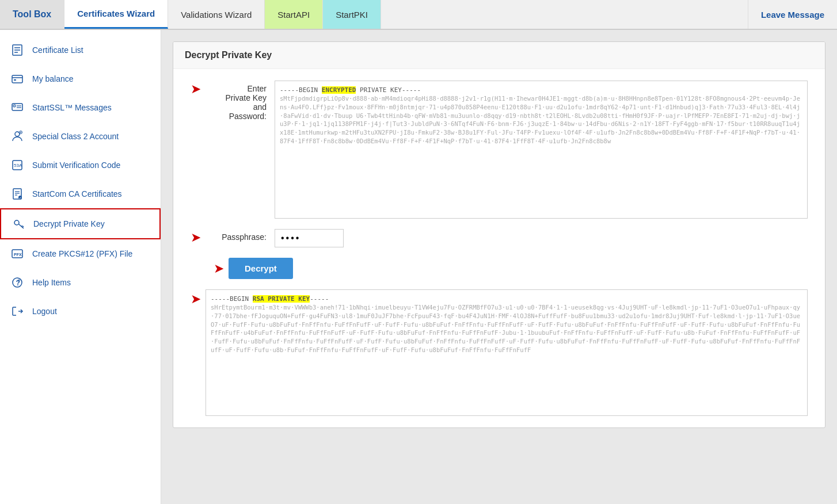  What do you see at coordinates (81, 194) in the screenshot?
I see `sidebar-item-startcom-ca: ✓ StartCom CA Certificates` at bounding box center [81, 194].